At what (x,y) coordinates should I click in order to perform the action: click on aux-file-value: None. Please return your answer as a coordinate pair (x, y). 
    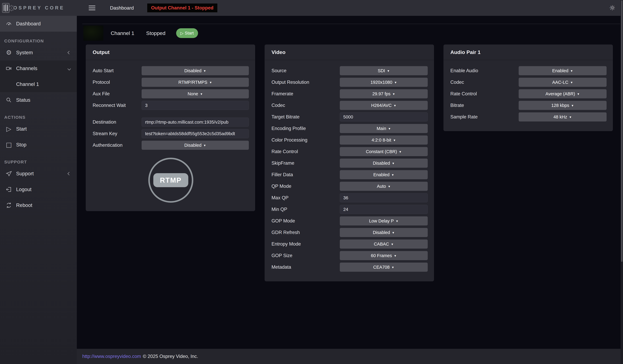
    Looking at the image, I should click on (193, 94).